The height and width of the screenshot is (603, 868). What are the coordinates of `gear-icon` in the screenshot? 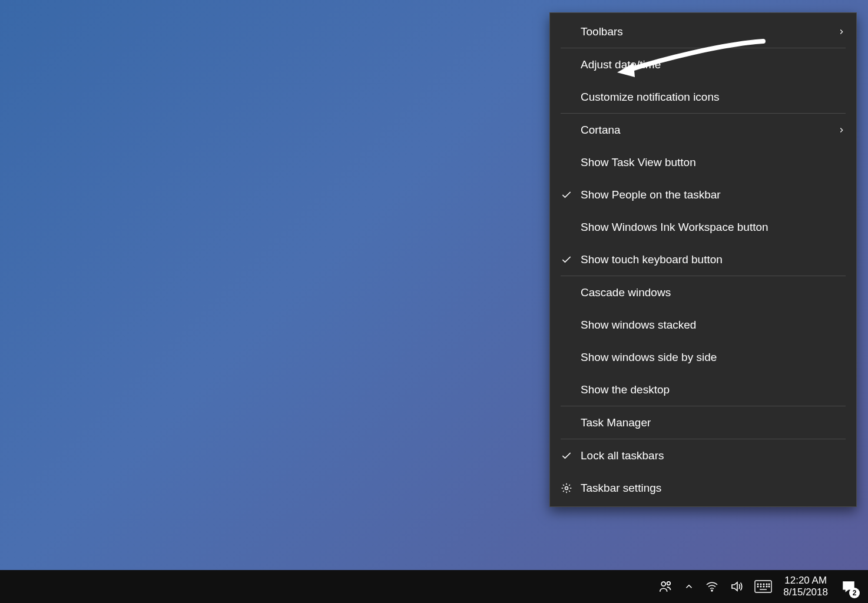 It's located at (571, 488).